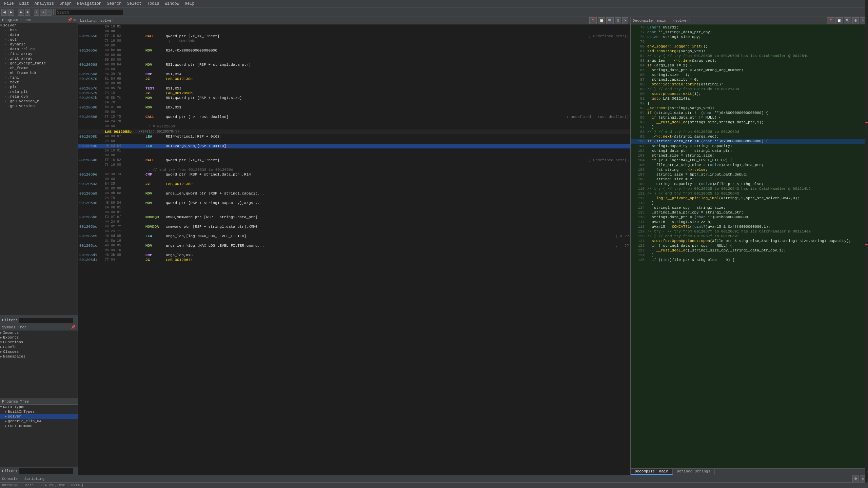 Image resolution: width=868 pixels, height=488 pixels. I want to click on tree-fini: ·.fini, so click(39, 78).